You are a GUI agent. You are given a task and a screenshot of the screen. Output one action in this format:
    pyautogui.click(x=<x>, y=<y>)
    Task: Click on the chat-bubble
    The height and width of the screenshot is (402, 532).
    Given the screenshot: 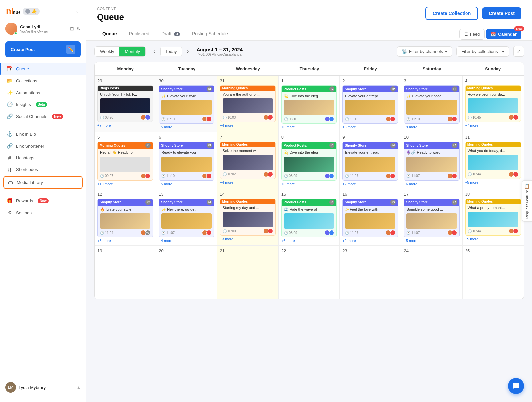 What is the action you would take?
    pyautogui.click(x=516, y=386)
    